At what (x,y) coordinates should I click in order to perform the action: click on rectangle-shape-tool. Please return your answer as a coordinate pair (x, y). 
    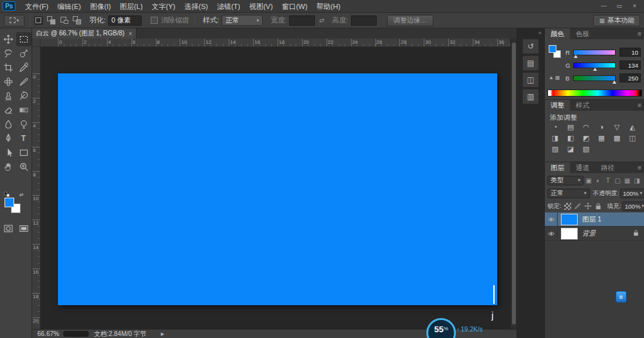
    Looking at the image, I should click on (24, 153).